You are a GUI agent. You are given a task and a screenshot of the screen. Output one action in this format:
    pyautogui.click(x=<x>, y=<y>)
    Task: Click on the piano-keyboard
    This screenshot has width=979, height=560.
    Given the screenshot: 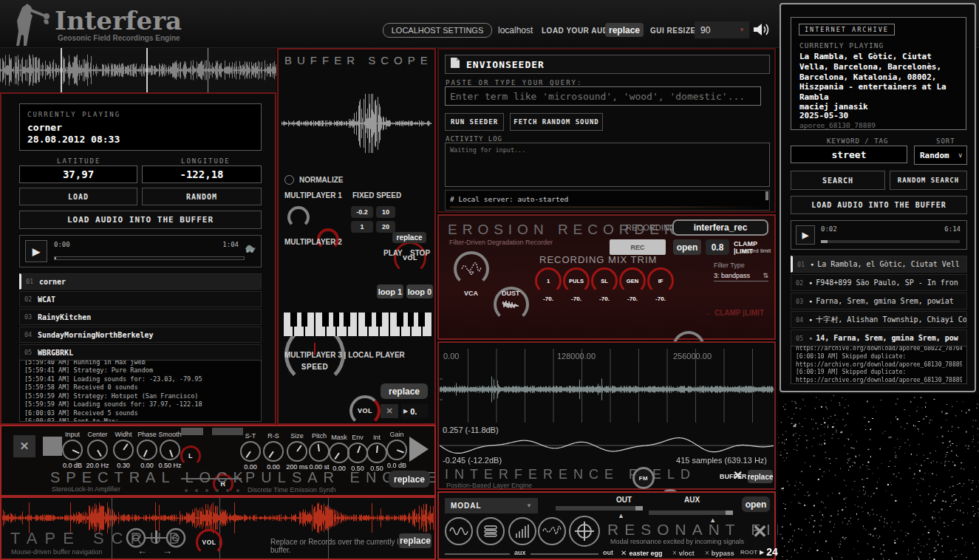 What is the action you would take?
    pyautogui.click(x=358, y=324)
    